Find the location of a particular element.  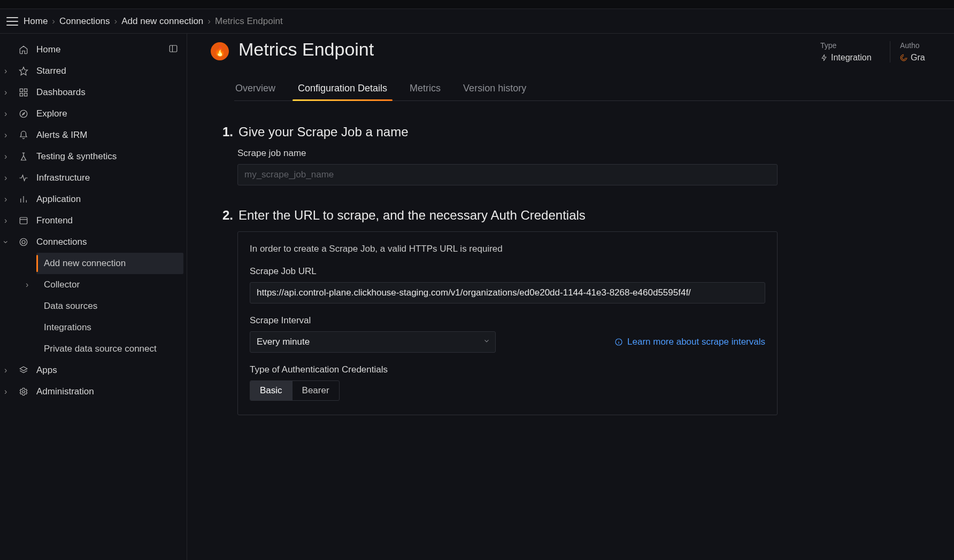

sidebar-item-label: Data sources is located at coordinates (71, 306).